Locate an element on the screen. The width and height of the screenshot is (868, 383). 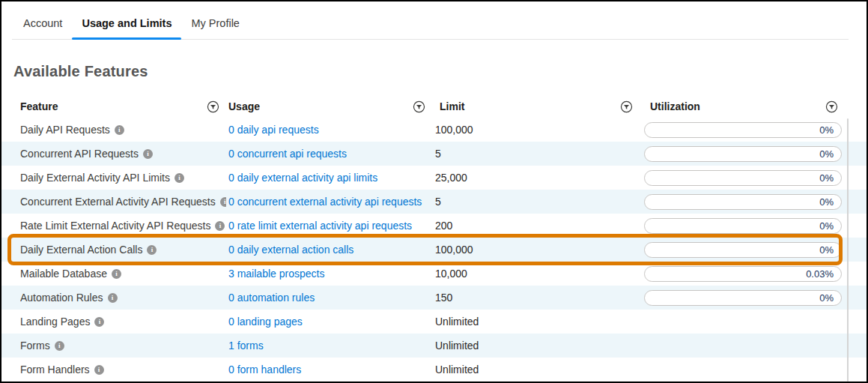
feature-cell: Mailable Database i is located at coordinates (123, 274).